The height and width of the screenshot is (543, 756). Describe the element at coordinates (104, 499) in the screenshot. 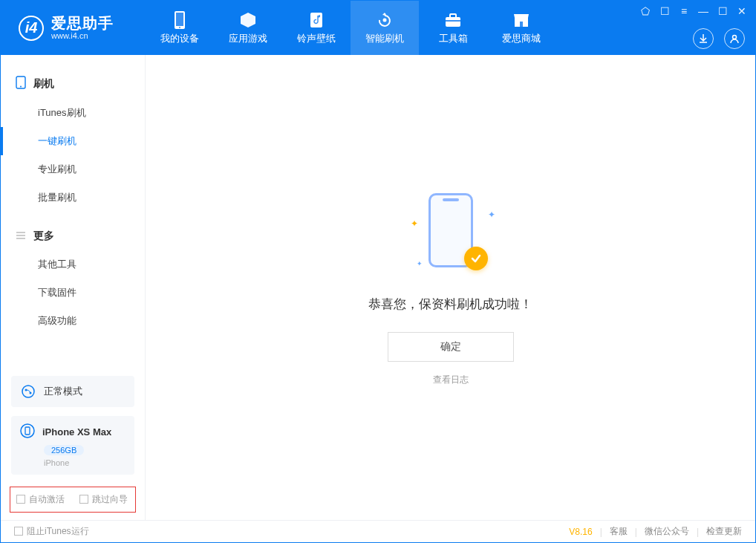

I see `checkbox-skip-guide: 跳过向导` at that location.